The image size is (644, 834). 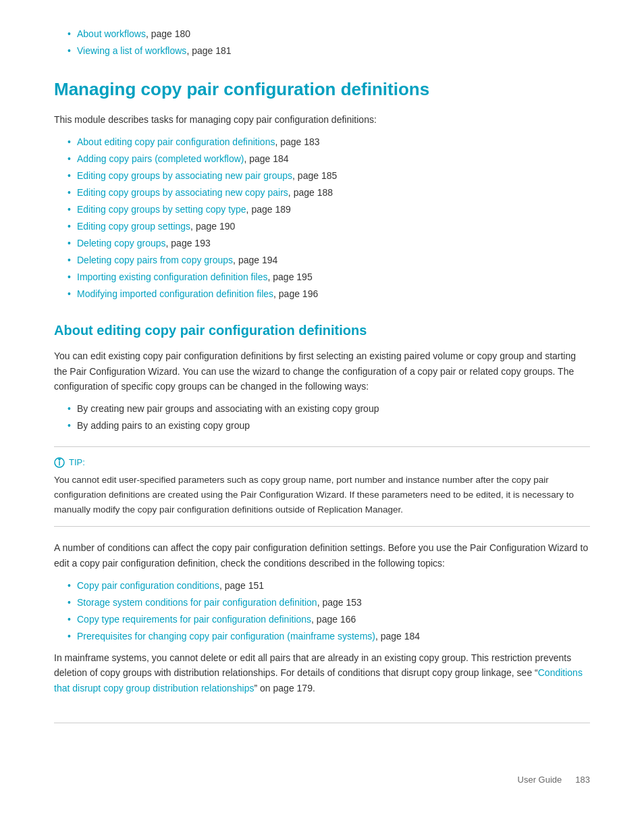 I want to click on top-links-list: About workflows, page 180 Viewing a list…, so click(x=322, y=43).